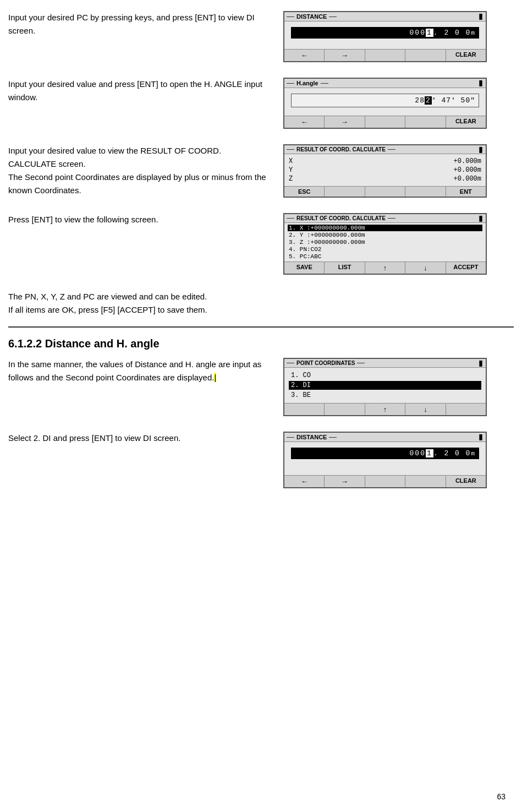 The height and width of the screenshot is (812, 522). I want to click on btn-empty-5c, so click(466, 410).